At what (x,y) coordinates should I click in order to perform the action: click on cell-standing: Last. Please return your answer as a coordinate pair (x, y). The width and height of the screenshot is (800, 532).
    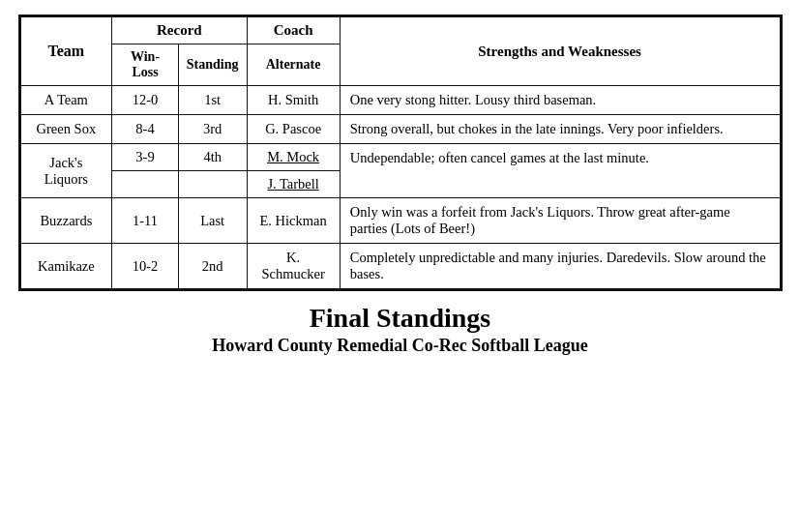
    Looking at the image, I should click on (213, 221).